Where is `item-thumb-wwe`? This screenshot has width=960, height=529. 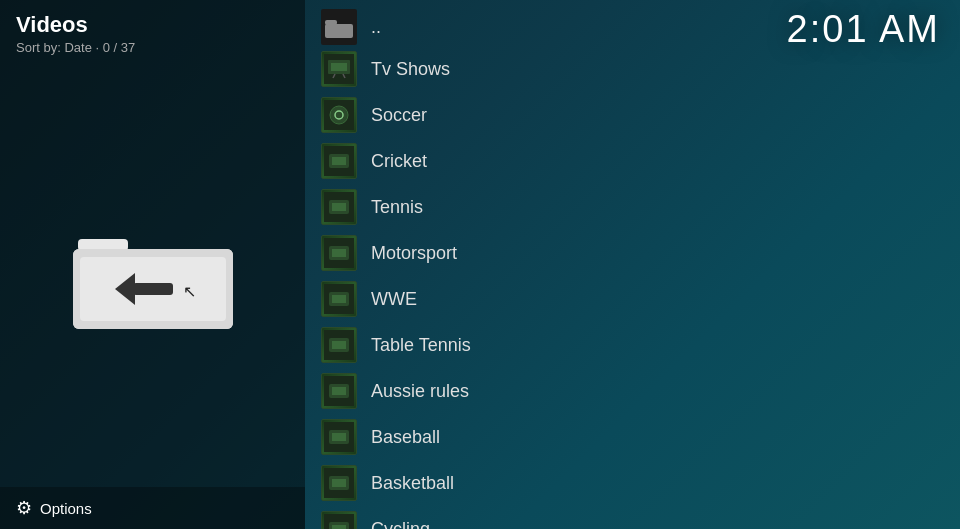
item-thumb-wwe is located at coordinates (339, 299).